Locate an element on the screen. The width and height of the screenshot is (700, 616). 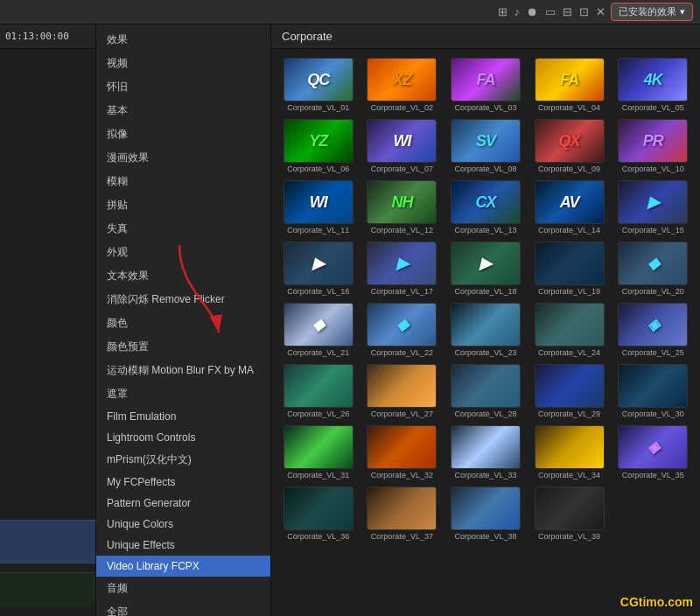
effect-label-30: Corporate_VL_30 is located at coordinates (653, 414).